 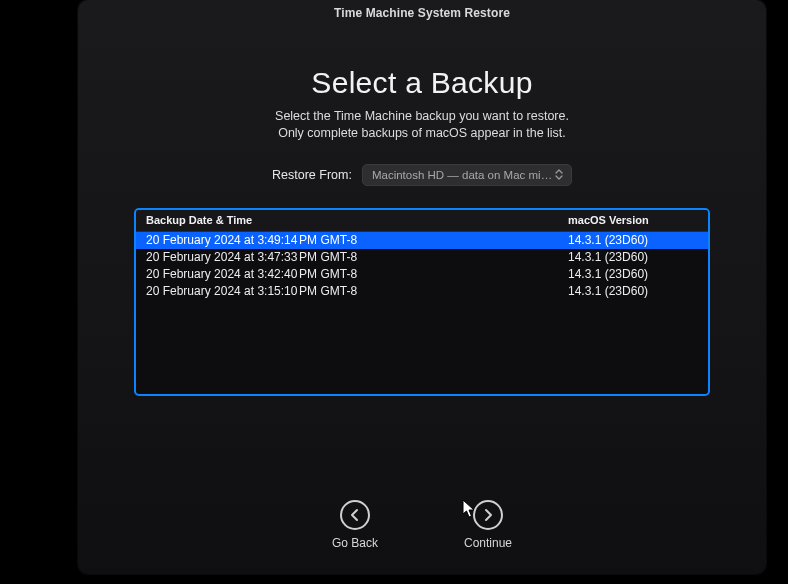 What do you see at coordinates (422, 258) in the screenshot?
I see `backup-row: 20 February 2024 at 3:47:33 PM GMT-814.3…` at bounding box center [422, 258].